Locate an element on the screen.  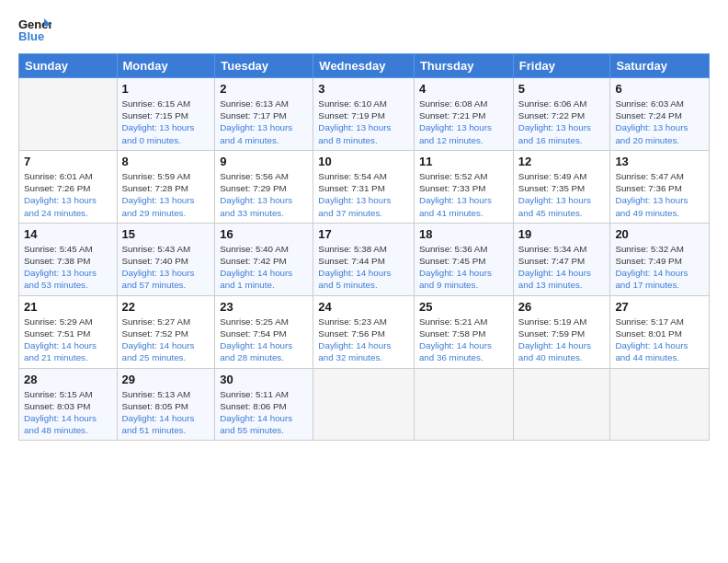
sunset-text: Sunset: 7:52 PM is located at coordinates (155, 333).